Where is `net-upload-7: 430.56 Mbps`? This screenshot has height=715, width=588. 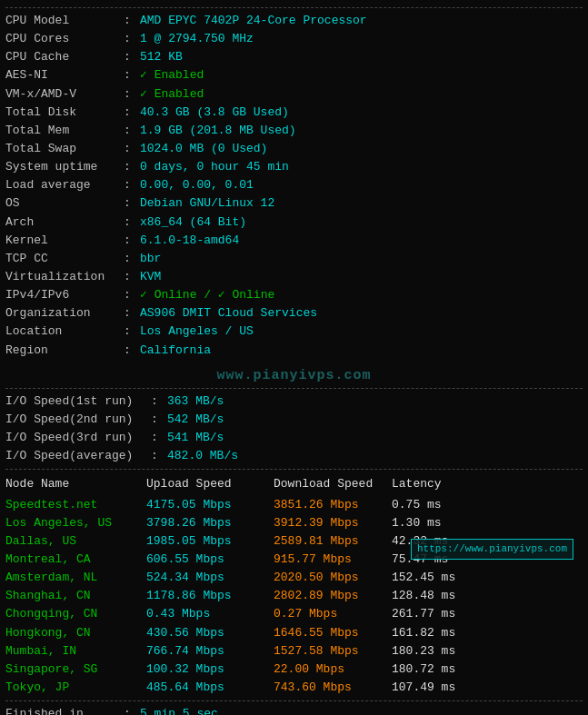
net-upload-7: 430.56 Mbps is located at coordinates (210, 633).